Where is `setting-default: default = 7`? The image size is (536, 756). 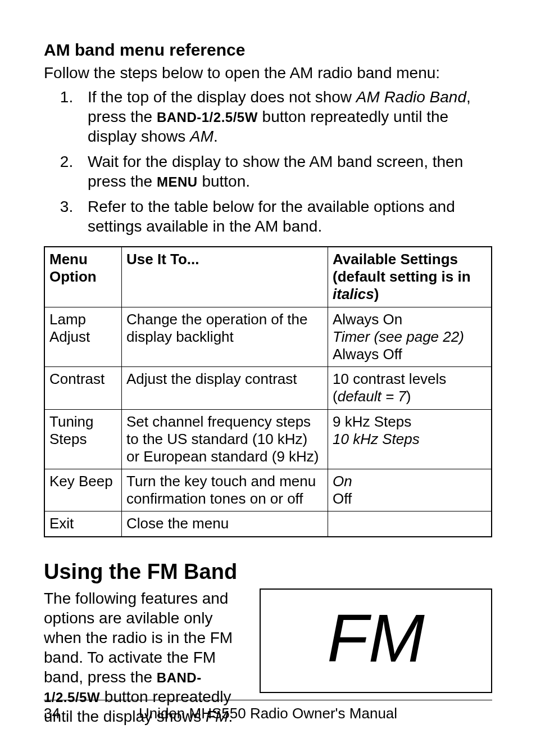
setting-default: default = 7 is located at coordinates (372, 396).